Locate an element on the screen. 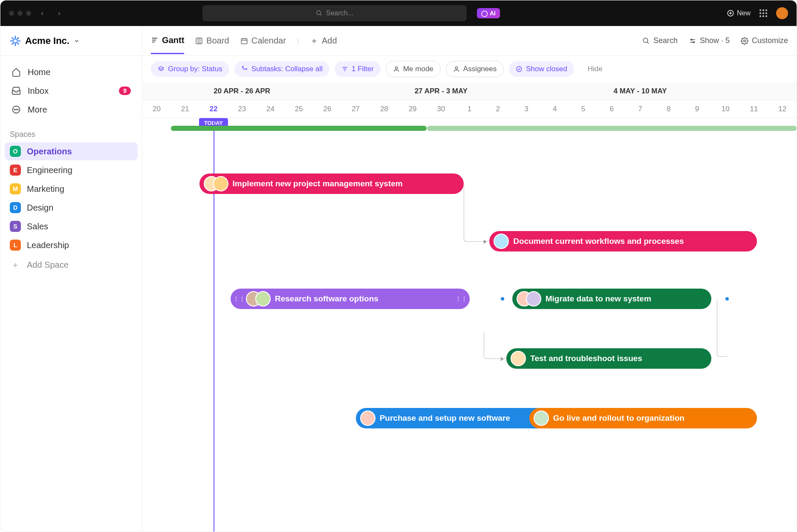 This screenshot has height=532, width=797. day-header: 9 is located at coordinates (697, 109).